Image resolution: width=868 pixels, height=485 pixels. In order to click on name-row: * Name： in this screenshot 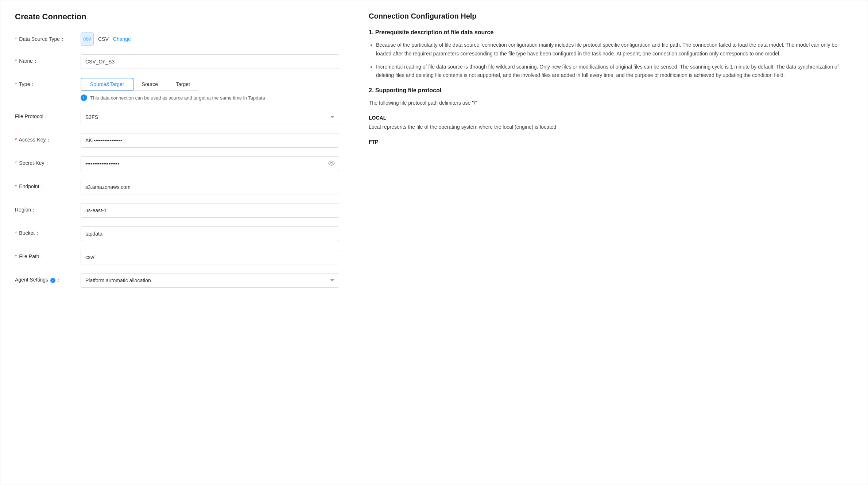, I will do `click(177, 62)`.